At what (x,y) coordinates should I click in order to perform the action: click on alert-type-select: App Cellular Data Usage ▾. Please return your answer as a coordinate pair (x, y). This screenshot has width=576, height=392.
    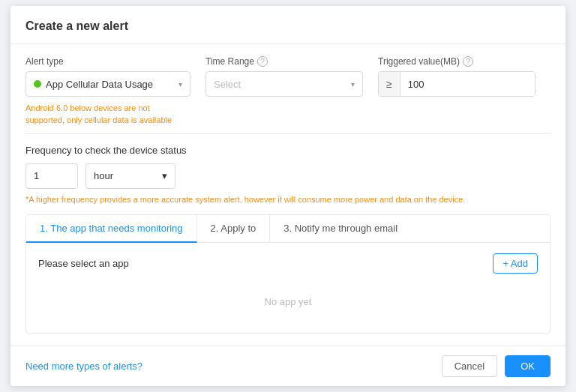
    Looking at the image, I should click on (108, 84).